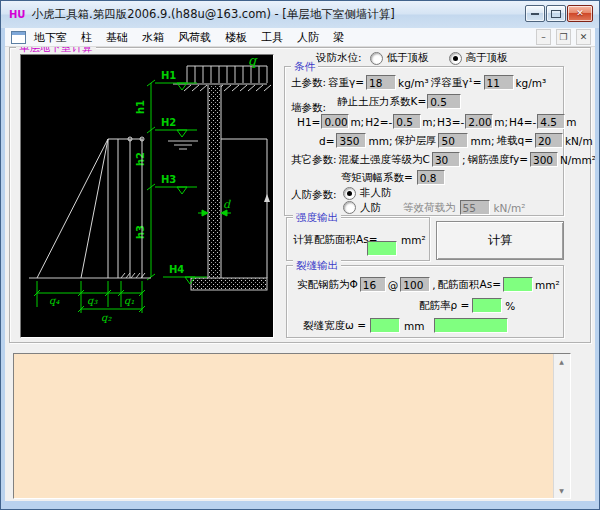 The image size is (600, 510). Describe the element at coordinates (393, 178) in the screenshot. I see `moment-row: 弯矩调幅系数= 0.8` at that location.